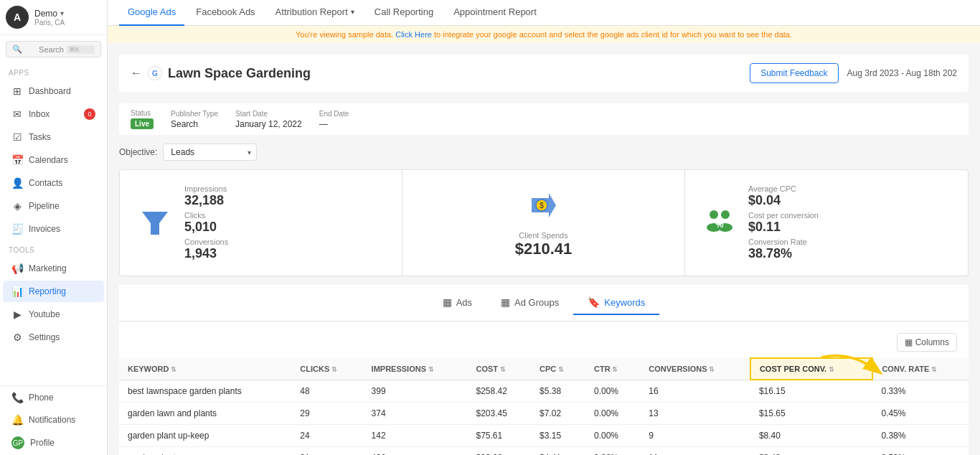 The image size is (980, 455). Describe the element at coordinates (17, 17) in the screenshot. I see `avatar: A` at that location.